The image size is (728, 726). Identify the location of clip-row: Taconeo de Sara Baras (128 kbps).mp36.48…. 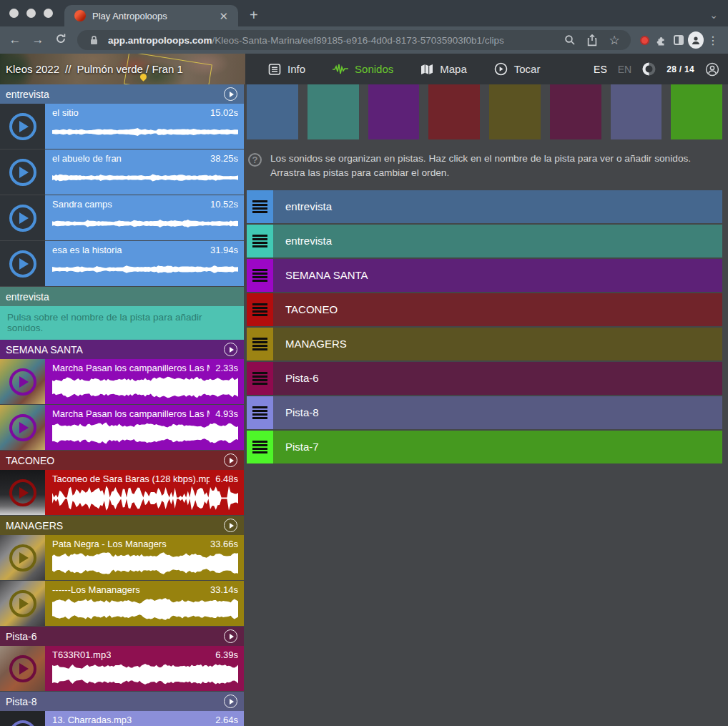
(122, 492).